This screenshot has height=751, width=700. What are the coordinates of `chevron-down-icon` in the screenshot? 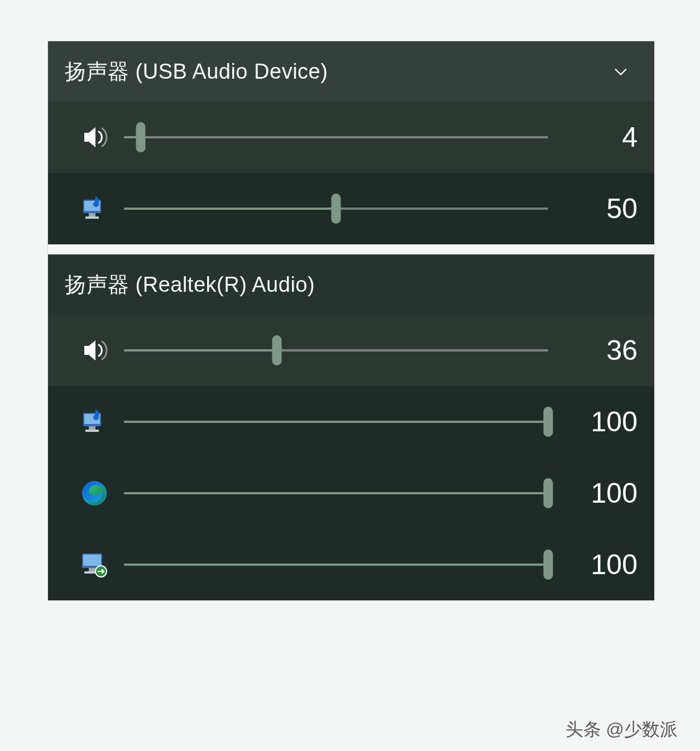 It's located at (621, 71).